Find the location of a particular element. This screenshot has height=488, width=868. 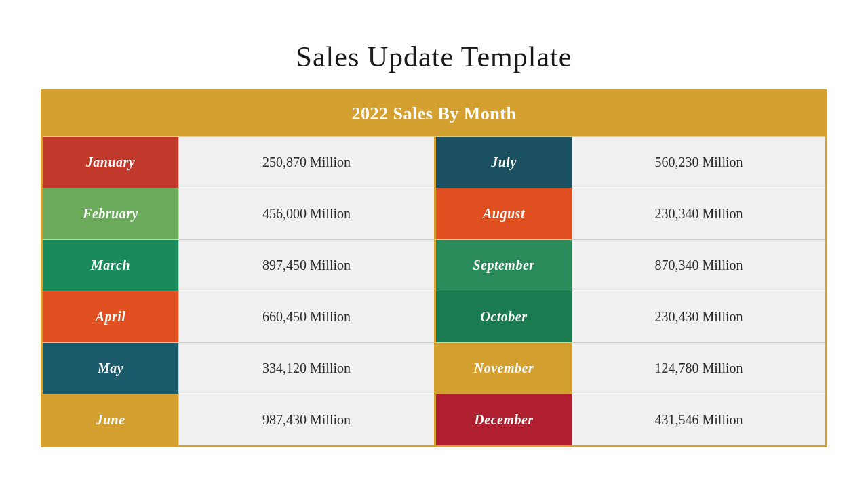

month-cell: August is located at coordinates (504, 214).